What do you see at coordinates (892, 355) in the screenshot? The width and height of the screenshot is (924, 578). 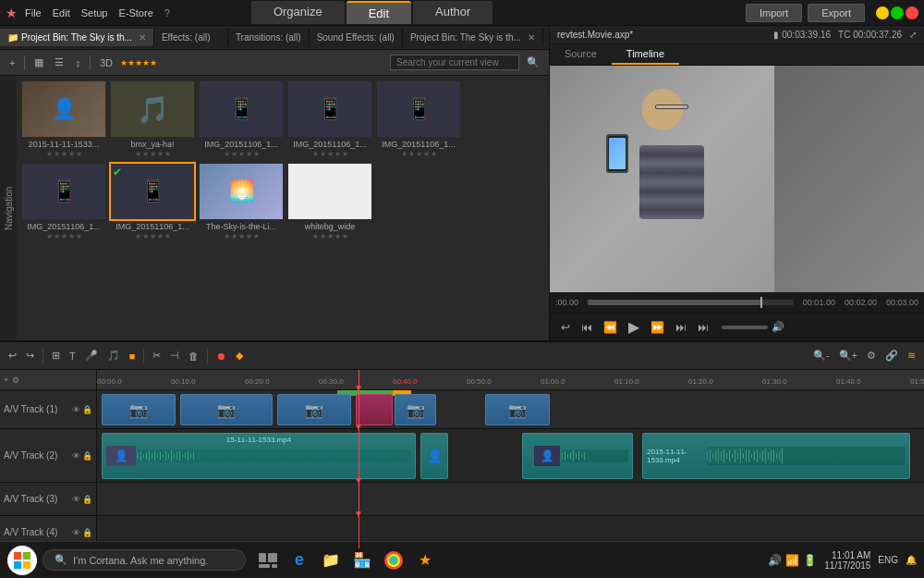 I see `tl-link: 🔗` at bounding box center [892, 355].